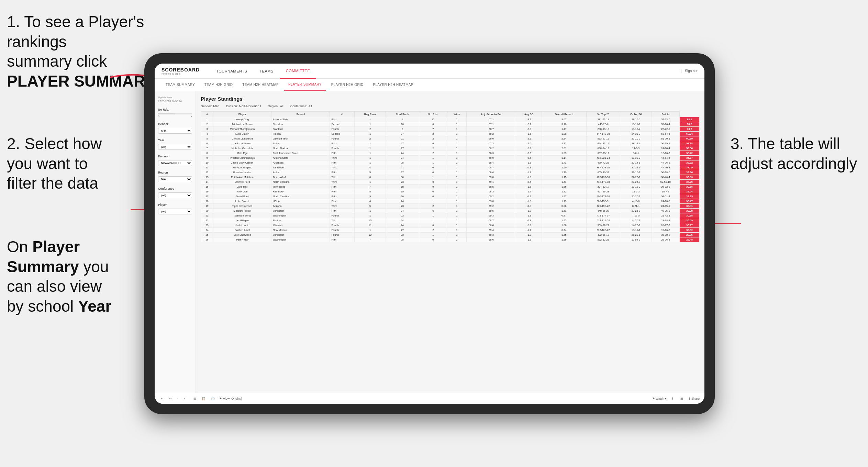 This screenshot has height=467, width=868. I want to click on sub-nav-team-h2h-heatmap: TEAM H2H HEATMAP, so click(260, 85).